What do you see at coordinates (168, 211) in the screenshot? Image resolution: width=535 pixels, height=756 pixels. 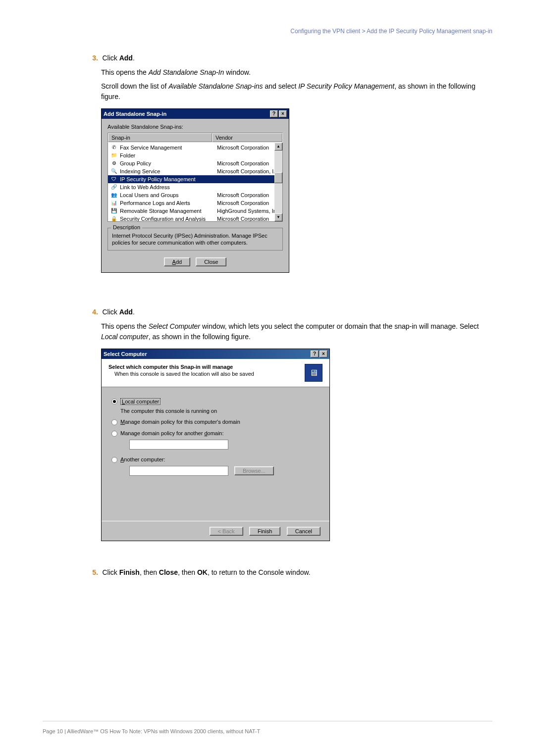 I see `row-name: Removable Storage Management` at bounding box center [168, 211].